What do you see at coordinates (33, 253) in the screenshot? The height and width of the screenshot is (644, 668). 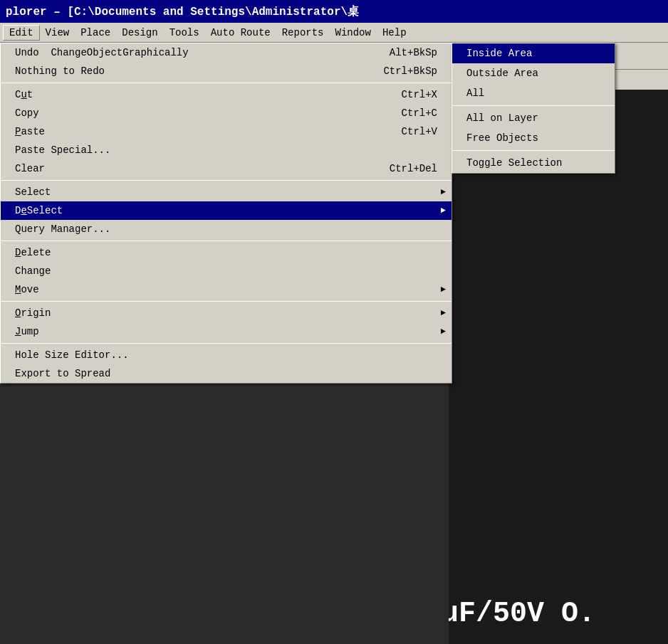 I see `menu-item-delete-label: Delete` at bounding box center [33, 253].